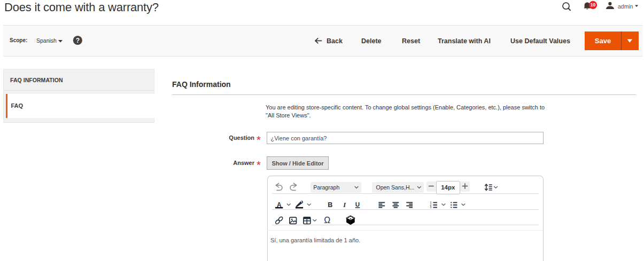 The height and width of the screenshot is (261, 644). I want to click on svg-text: 3, so click(431, 207).